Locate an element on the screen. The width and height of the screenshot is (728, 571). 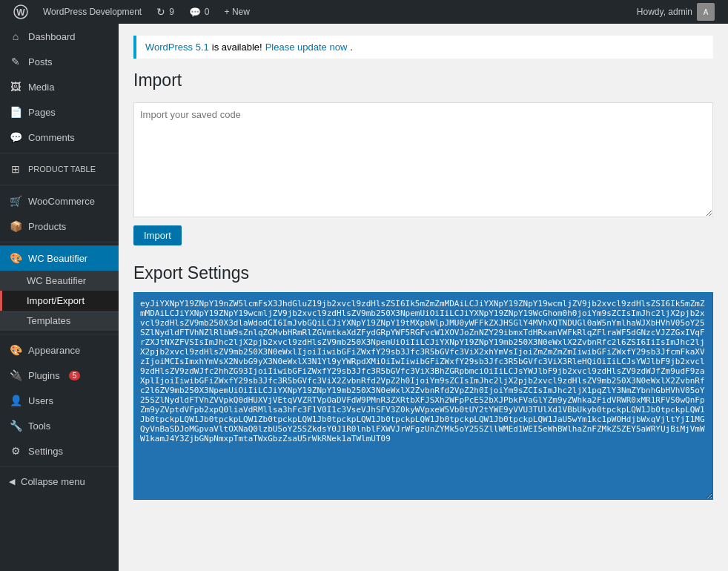
products-icon: 📦 is located at coordinates (16, 226).